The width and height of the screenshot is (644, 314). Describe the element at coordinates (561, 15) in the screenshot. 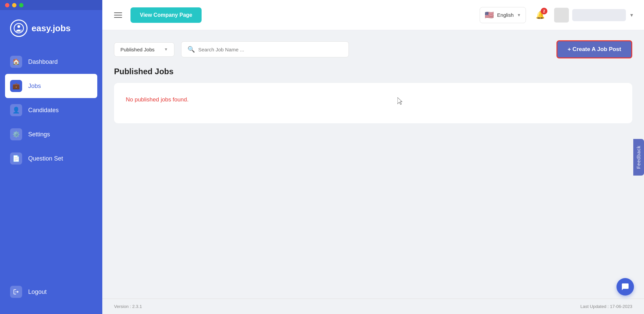

I see `avatar` at that location.